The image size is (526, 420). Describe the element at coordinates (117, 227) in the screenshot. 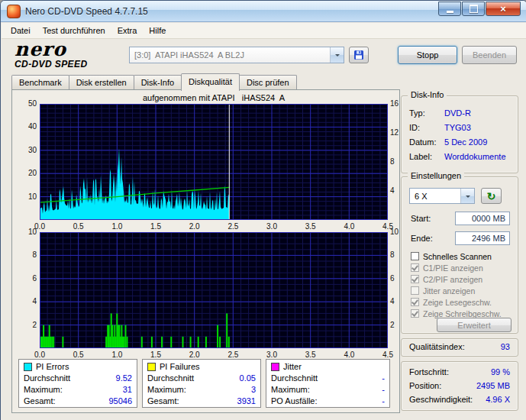

I see `pie-x-axis-tick: 1.0` at that location.